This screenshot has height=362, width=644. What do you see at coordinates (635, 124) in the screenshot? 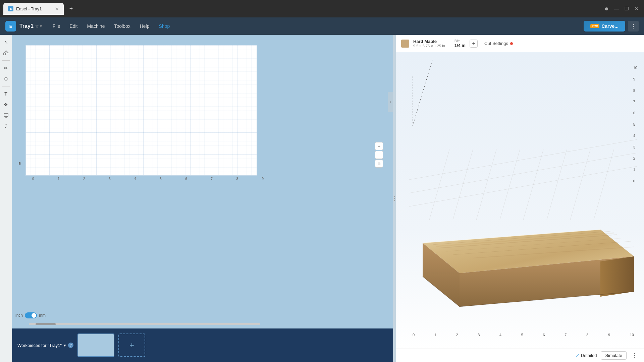
I see `ruler-3d-y: 10 9 8 7 6 5 4 3 2 1 0` at bounding box center [635, 124].